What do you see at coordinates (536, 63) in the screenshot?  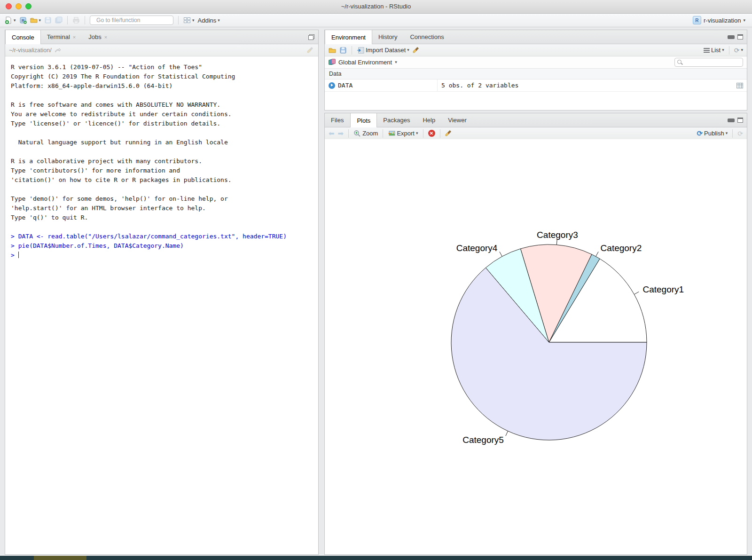 I see `environment-scope-bar: Global Environment ▾` at bounding box center [536, 63].